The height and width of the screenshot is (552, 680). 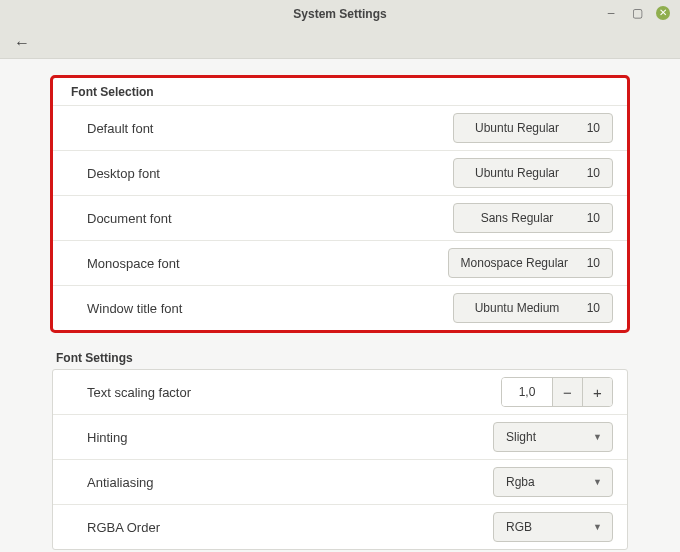 What do you see at coordinates (342, 358) in the screenshot?
I see `font-settings-label: Font Settings` at bounding box center [342, 358].